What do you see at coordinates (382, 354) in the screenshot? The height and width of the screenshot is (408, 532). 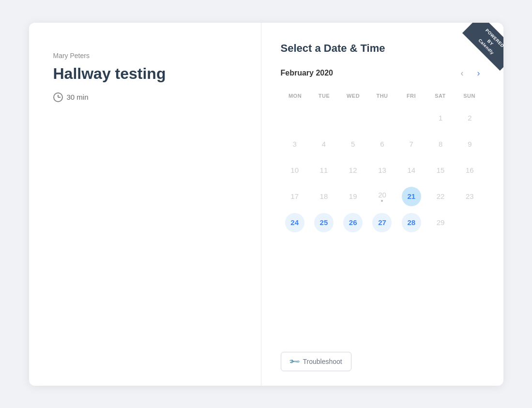 I see `troubleshoot-section: 🔧 Troubleshoot` at bounding box center [382, 354].